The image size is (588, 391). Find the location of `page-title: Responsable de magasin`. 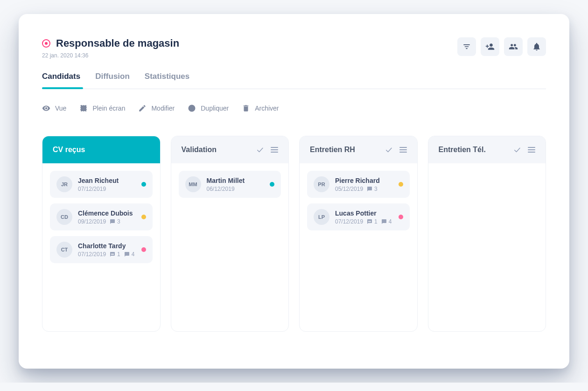

page-title: Responsable de magasin is located at coordinates (118, 43).